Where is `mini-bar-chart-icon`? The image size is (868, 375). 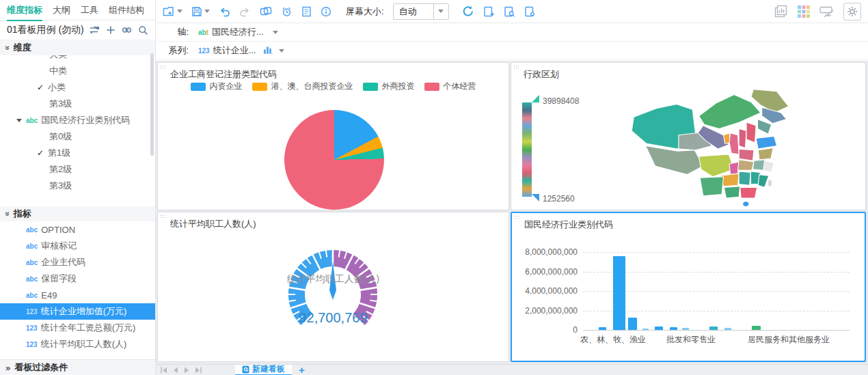
mini-bar-chart-icon is located at coordinates (268, 51).